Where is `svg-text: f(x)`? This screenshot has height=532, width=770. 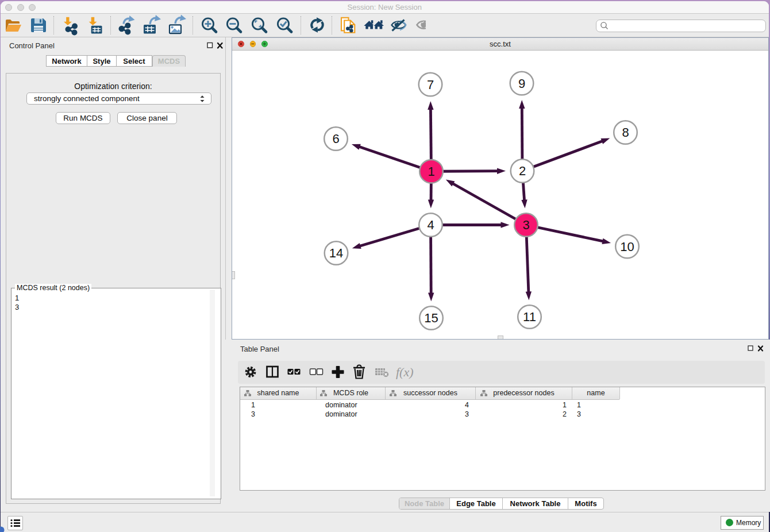
svg-text: f(x) is located at coordinates (405, 372).